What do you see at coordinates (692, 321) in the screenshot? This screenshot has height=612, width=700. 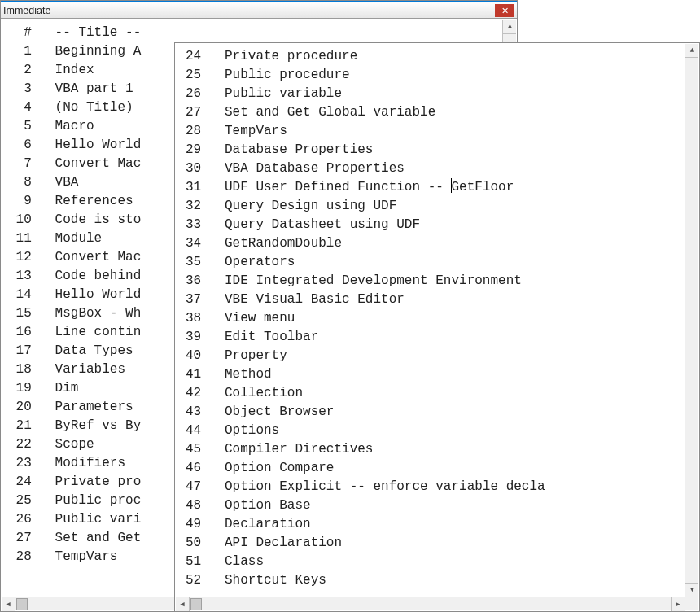 I see `vertical-scrollbar: ▲ ▼` at bounding box center [692, 321].